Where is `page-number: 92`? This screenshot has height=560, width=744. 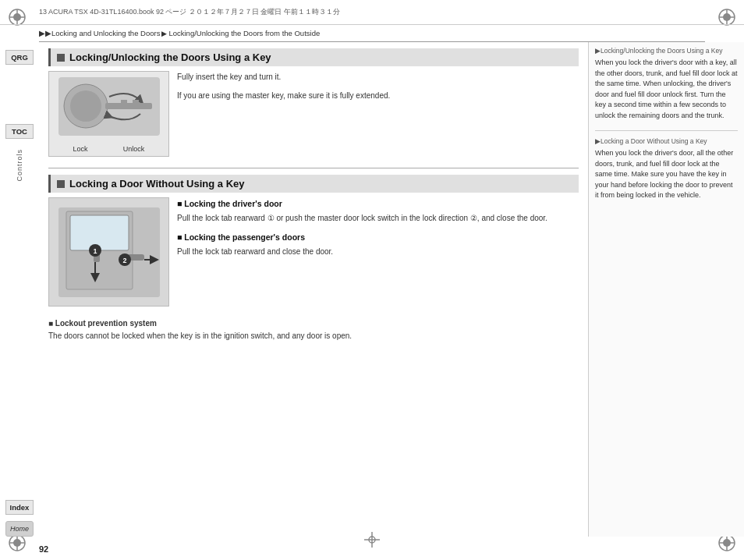 page-number: 92 is located at coordinates (44, 549).